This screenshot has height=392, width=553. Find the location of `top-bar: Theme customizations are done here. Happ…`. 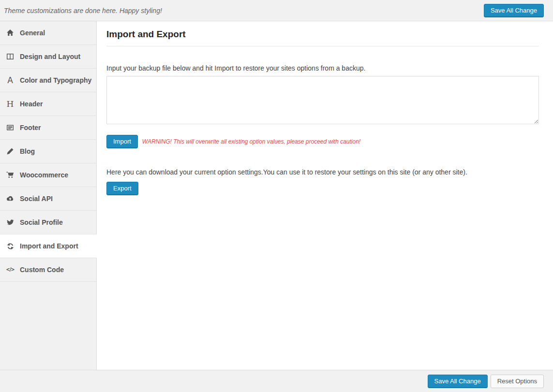

top-bar: Theme customizations are done here. Happ… is located at coordinates (277, 11).